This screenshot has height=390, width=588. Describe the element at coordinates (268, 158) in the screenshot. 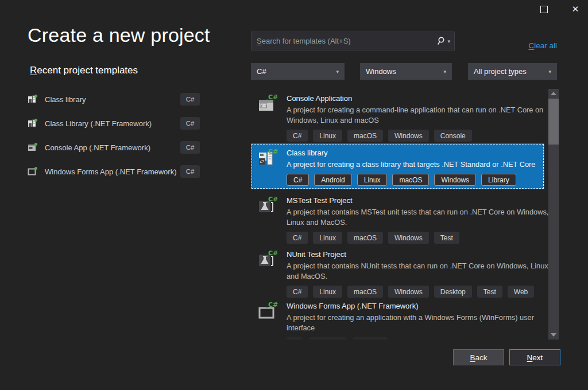

I see `class-library-icon: C#` at that location.